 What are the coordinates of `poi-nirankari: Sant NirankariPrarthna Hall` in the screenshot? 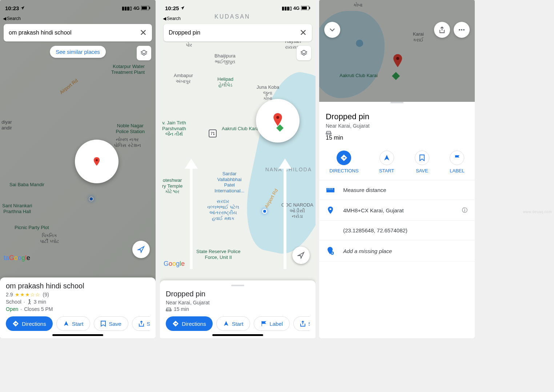 It's located at (17, 209).